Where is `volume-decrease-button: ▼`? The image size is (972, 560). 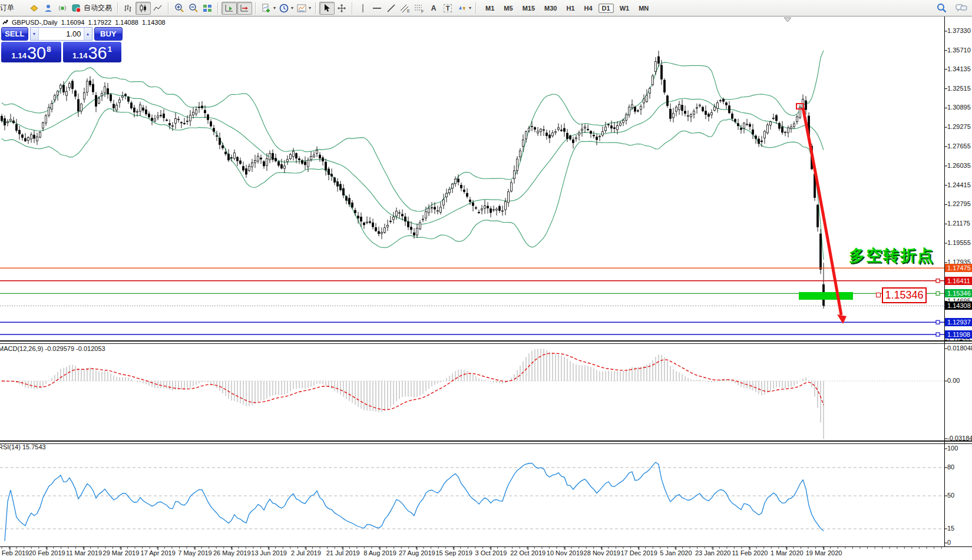 volume-decrease-button: ▼ is located at coordinates (35, 34).